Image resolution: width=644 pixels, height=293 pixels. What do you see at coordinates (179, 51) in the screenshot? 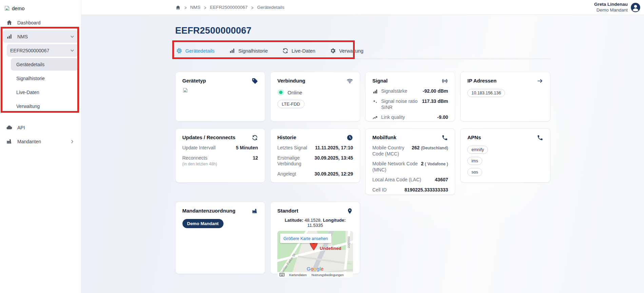
I see `chip-icon` at bounding box center [179, 51].